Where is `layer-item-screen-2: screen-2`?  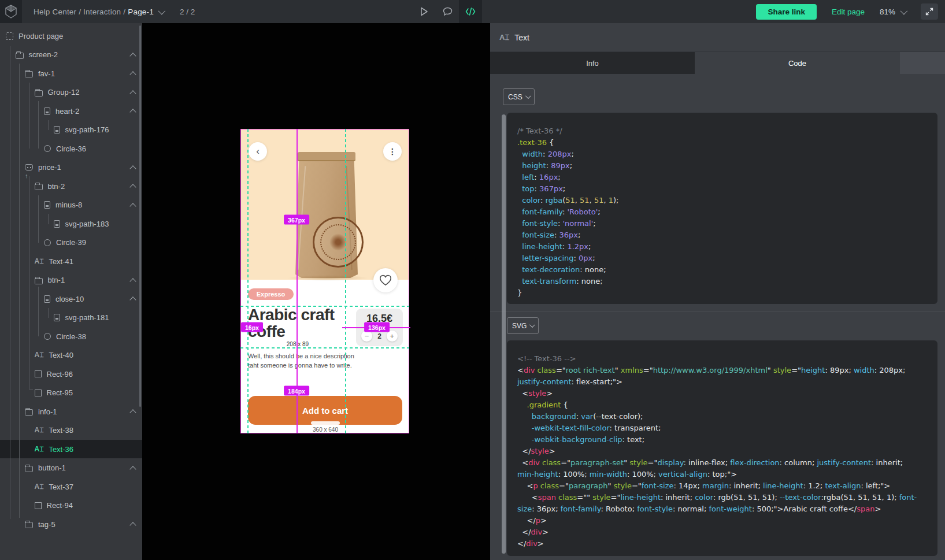
layer-item-screen-2: screen-2 is located at coordinates (71, 55).